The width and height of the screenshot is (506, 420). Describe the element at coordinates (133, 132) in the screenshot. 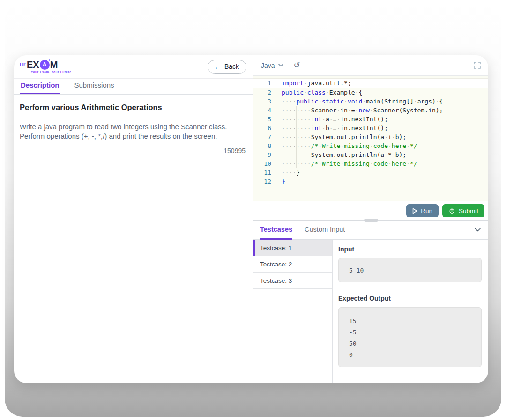

I see `problem-description: Write a java program to read two integer…` at that location.